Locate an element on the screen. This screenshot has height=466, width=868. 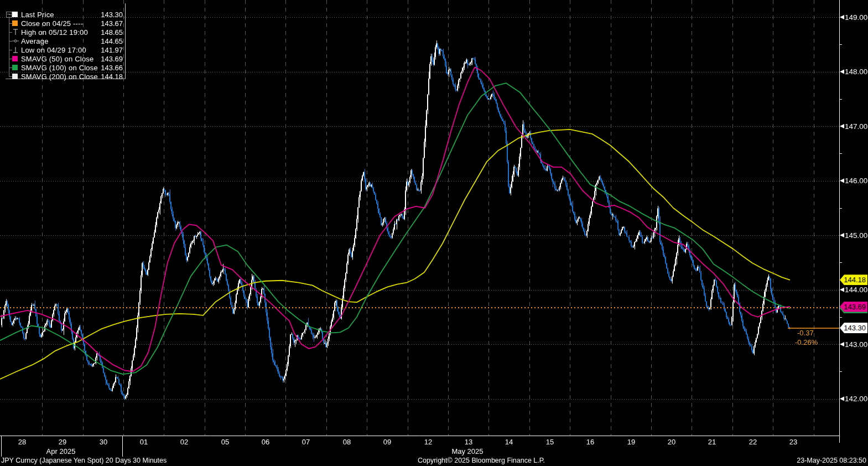
legend-label: SMAVG (100) on Close is located at coordinates (61, 68).